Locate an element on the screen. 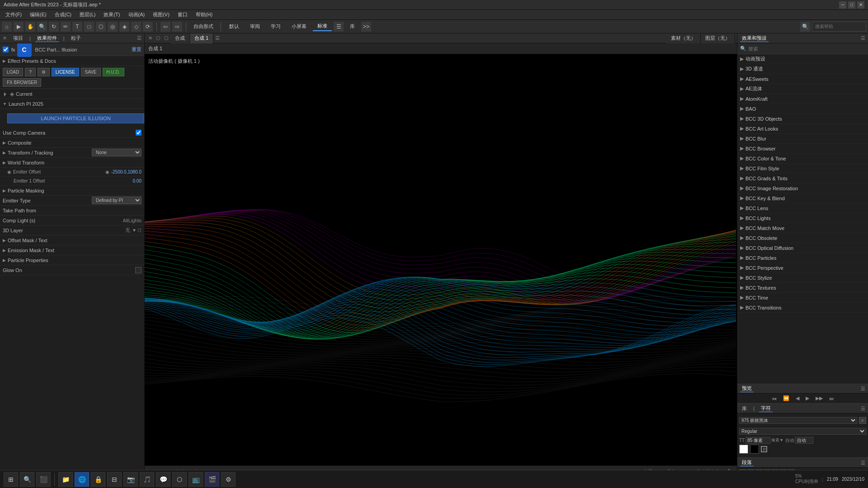  taskbar-game: ⬡ is located at coordinates (179, 479).